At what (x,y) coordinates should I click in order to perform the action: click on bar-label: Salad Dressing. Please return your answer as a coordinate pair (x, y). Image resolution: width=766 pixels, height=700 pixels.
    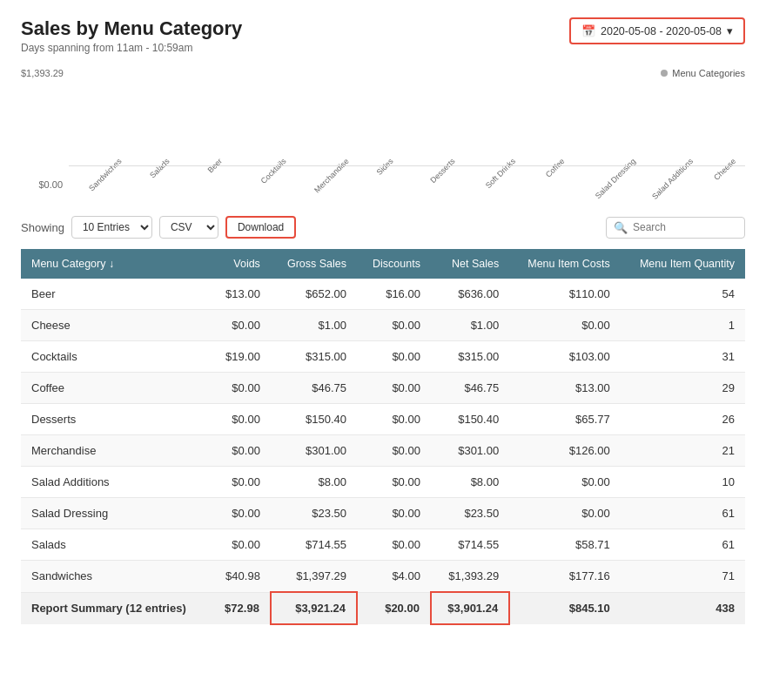
    Looking at the image, I should click on (615, 178).